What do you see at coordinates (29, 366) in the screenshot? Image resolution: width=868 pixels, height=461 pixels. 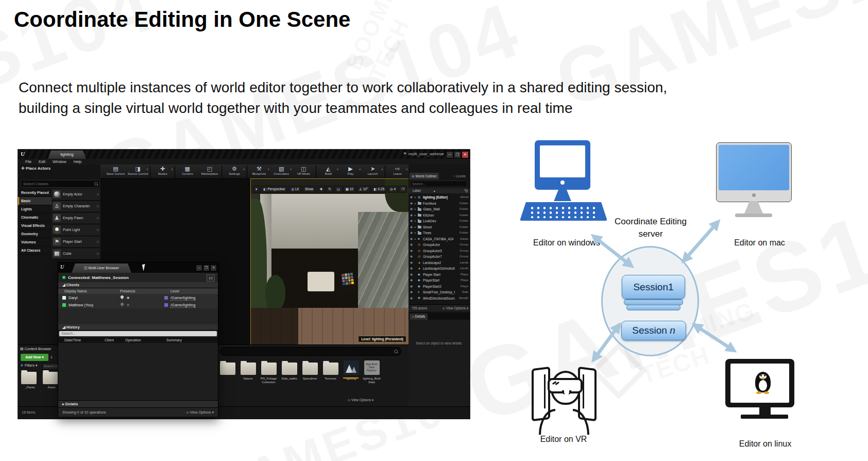 I see `filters-button: ▼ Filters ▾` at bounding box center [29, 366].